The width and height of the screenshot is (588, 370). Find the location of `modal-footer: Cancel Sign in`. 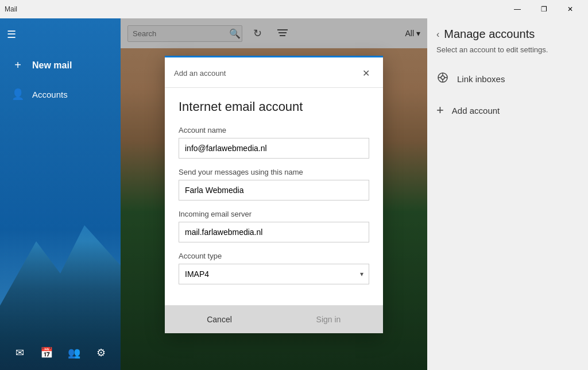

modal-footer: Cancel Sign in is located at coordinates (274, 319).